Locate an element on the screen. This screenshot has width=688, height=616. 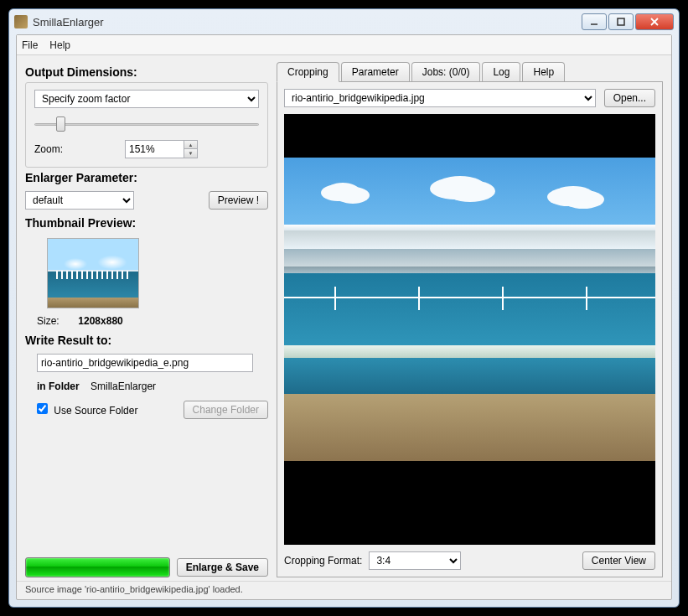
menu-help: Help is located at coordinates (60, 45).